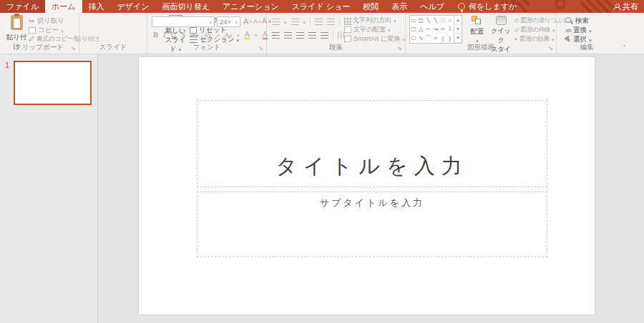 Image resolution: width=644 pixels, height=323 pixels. Describe the element at coordinates (450, 39) in the screenshot. I see `shape-right-brace: }` at that location.